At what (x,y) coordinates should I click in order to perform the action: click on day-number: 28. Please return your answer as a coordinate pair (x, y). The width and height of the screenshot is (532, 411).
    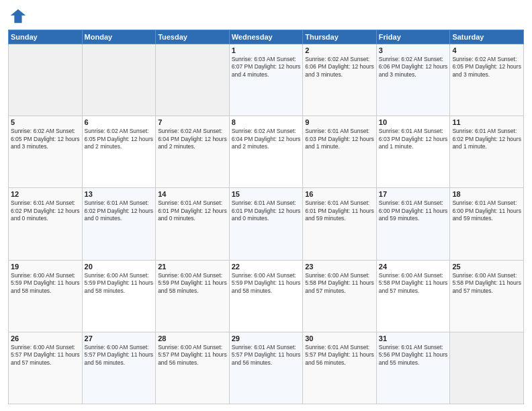
    Looking at the image, I should click on (192, 338).